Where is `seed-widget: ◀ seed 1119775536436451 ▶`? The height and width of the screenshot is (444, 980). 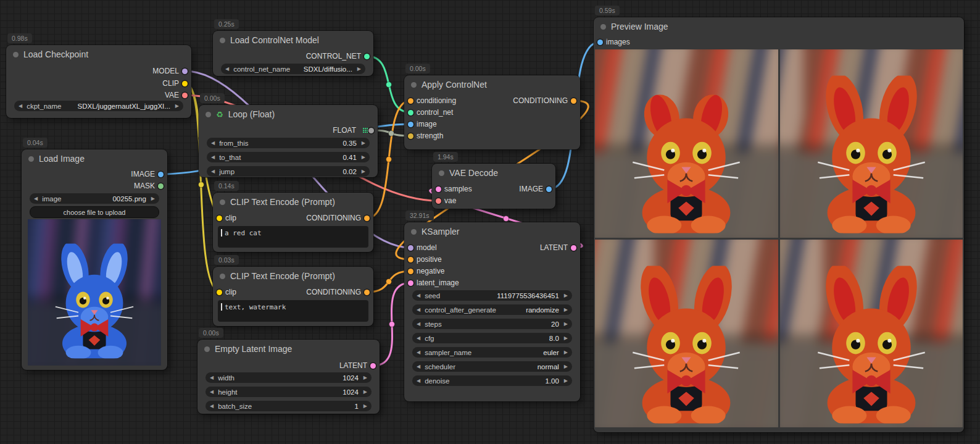
seed-widget: ◀ seed 1119775536436451 ▶ is located at coordinates (492, 295).